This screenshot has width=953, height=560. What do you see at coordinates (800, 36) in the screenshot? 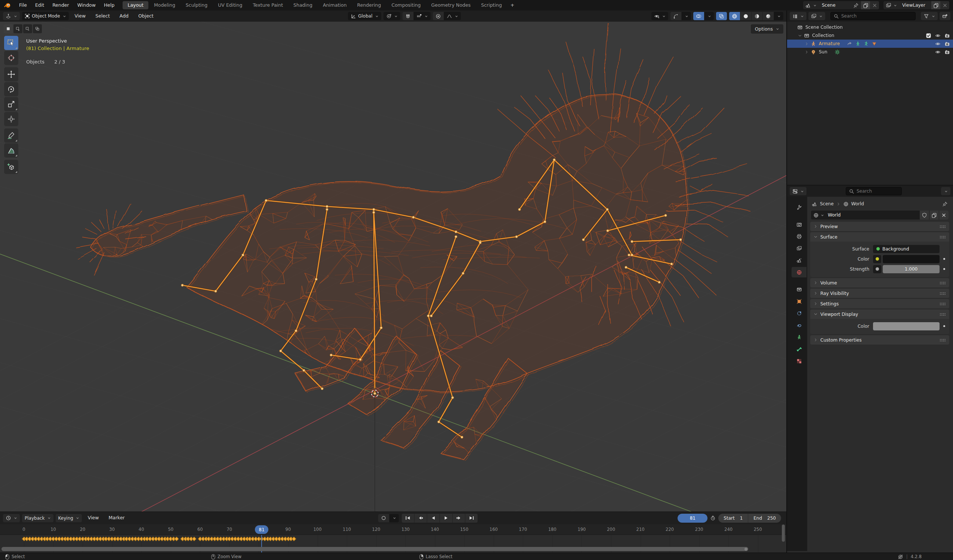
I see `expand-down-icon` at bounding box center [800, 36].